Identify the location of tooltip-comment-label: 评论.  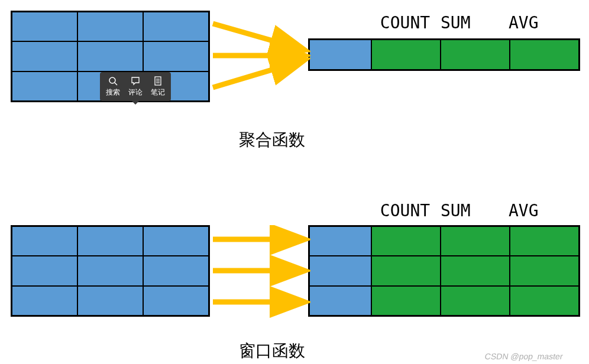
(135, 92).